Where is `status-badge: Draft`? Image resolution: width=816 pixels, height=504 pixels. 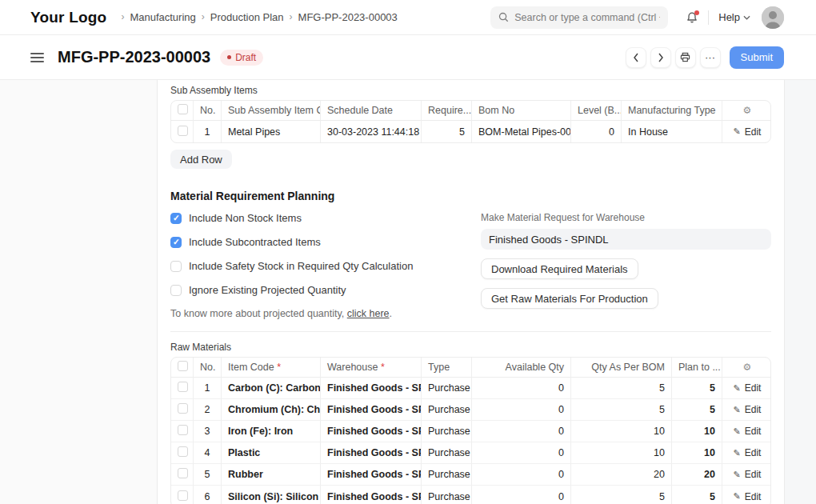 status-badge: Draft is located at coordinates (242, 58).